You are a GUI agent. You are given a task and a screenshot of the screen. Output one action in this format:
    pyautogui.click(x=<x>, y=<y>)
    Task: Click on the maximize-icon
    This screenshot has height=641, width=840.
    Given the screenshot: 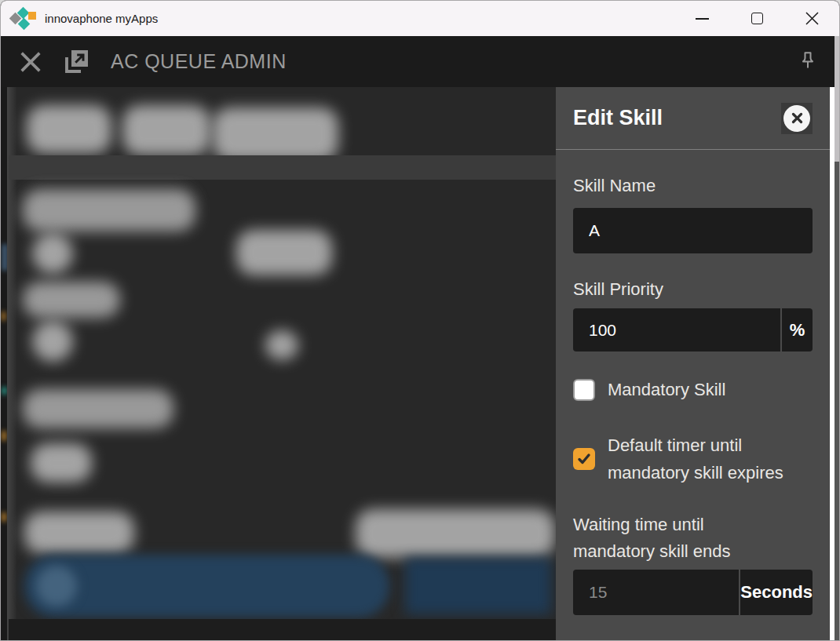 What is the action you would take?
    pyautogui.click(x=757, y=19)
    